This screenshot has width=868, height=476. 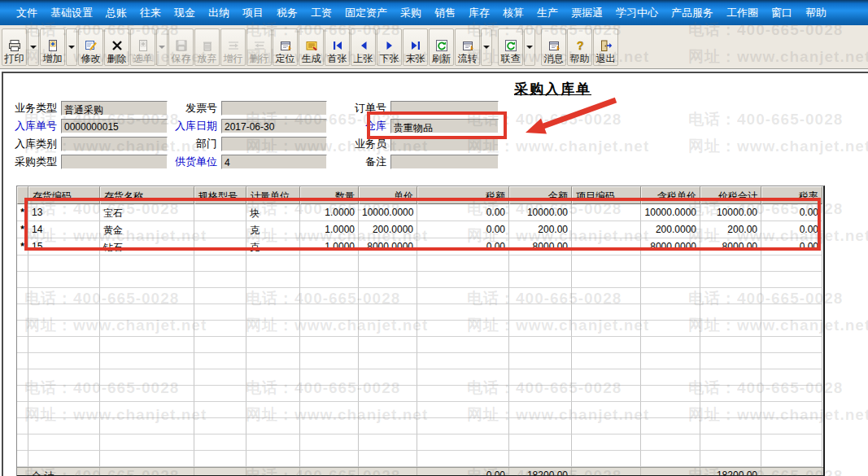 What do you see at coordinates (511, 47) in the screenshot?
I see `toolbar-button-linked-query: 联查` at bounding box center [511, 47].